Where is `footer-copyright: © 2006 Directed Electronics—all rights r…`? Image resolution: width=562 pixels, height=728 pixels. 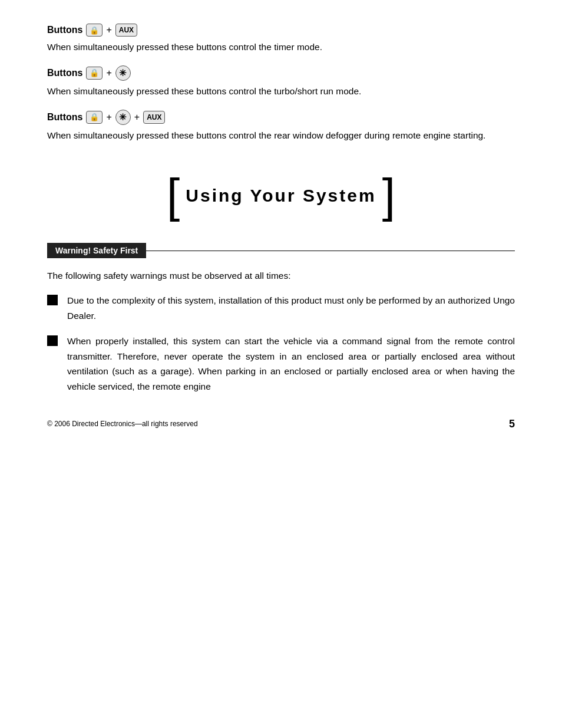 footer-copyright: © 2006 Directed Electronics—all rights r… is located at coordinates (123, 424).